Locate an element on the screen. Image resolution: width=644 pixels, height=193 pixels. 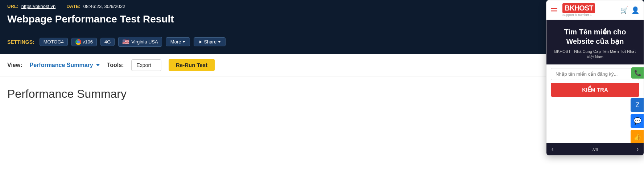
export-button: Export is located at coordinates (146, 65).